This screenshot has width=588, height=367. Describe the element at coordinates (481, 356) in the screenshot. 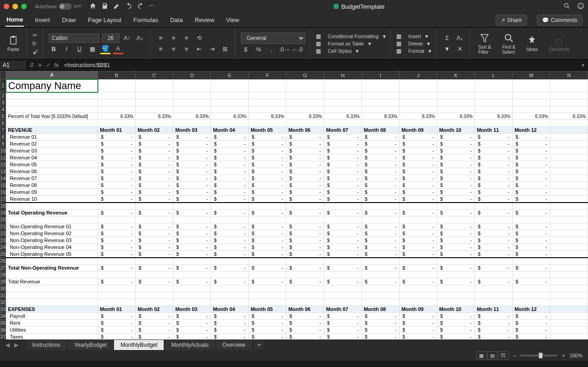

I see `normal-view-icon: ▦` at that location.